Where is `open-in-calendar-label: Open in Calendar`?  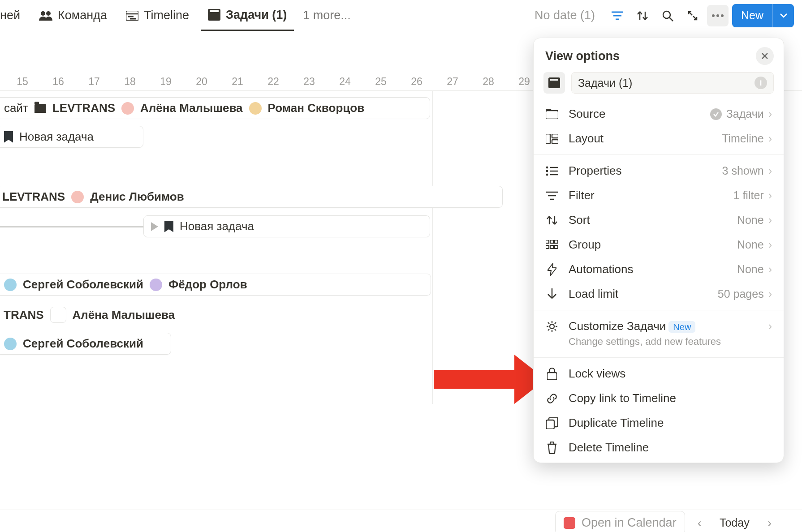
open-in-calendar-label: Open in Calendar is located at coordinates (629, 523).